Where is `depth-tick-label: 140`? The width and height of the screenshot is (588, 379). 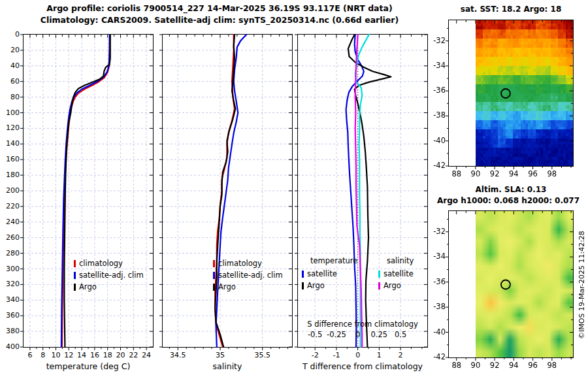 depth-tick-label: 140 is located at coordinates (10, 144).